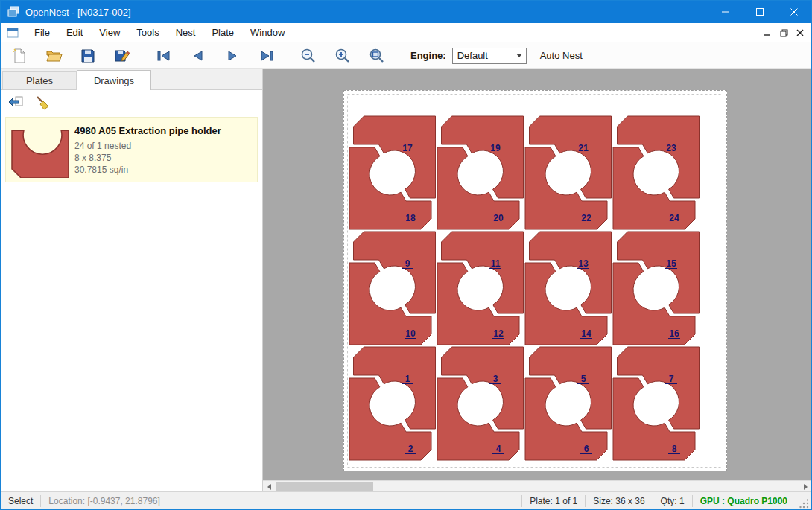 Image resolution: width=812 pixels, height=510 pixels. What do you see at coordinates (495, 148) in the screenshot?
I see `part-number: 19` at bounding box center [495, 148].